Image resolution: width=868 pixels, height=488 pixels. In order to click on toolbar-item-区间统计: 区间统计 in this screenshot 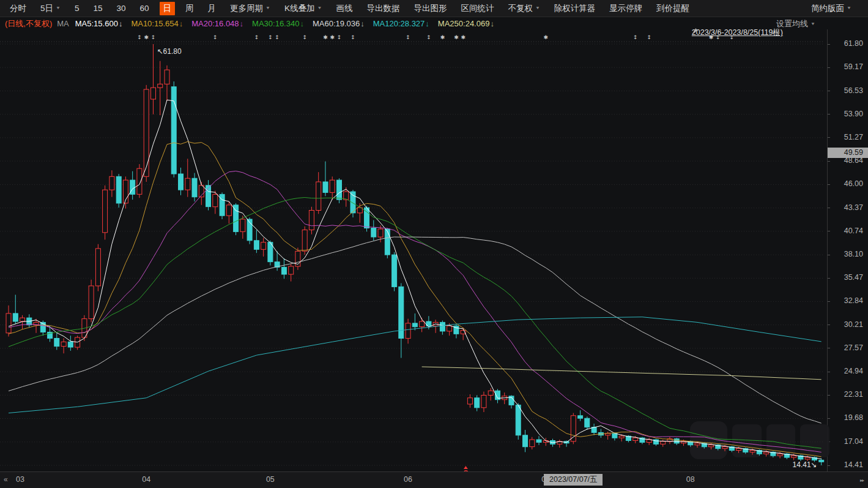, I will do `click(477, 9)`.